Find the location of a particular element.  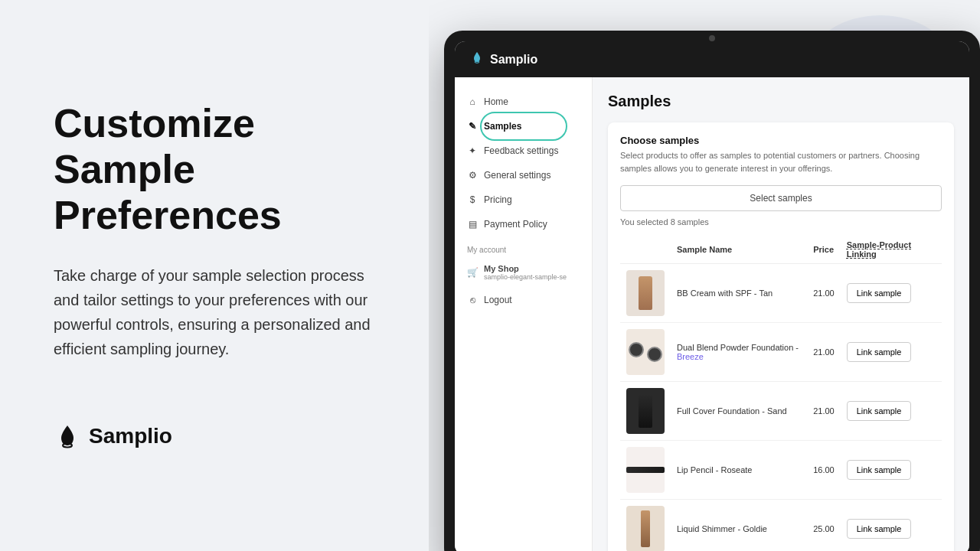

sidebar-item-general: ⚙ General settings is located at coordinates (524, 175).